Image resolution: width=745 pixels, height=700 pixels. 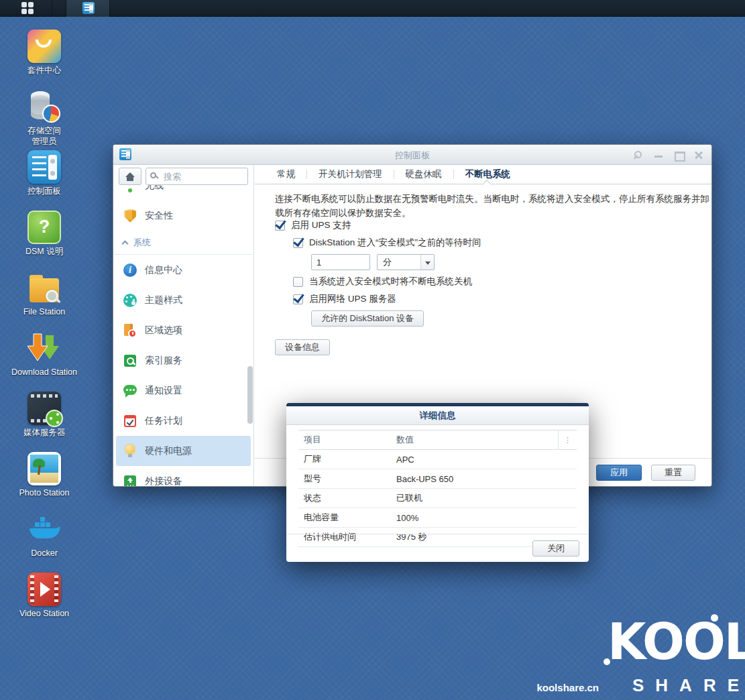 What do you see at coordinates (679, 155) in the screenshot?
I see `maximize-icon` at bounding box center [679, 155].